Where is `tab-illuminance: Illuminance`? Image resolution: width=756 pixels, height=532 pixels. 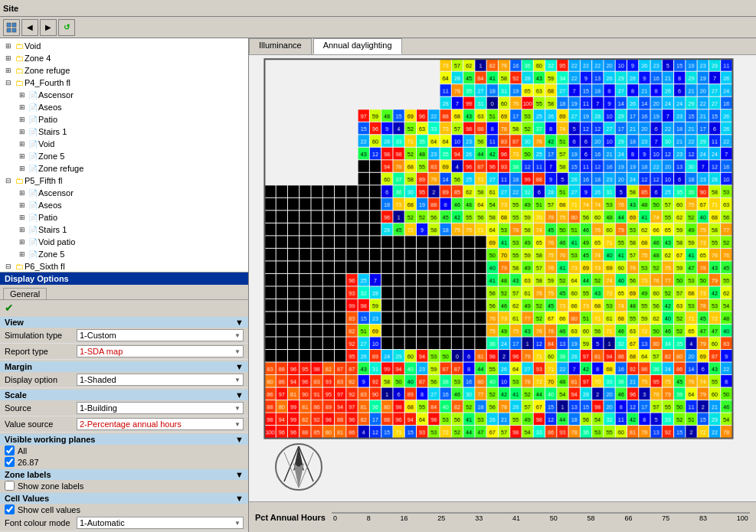 tab-illuminance: Illuminance is located at coordinates (280, 46).